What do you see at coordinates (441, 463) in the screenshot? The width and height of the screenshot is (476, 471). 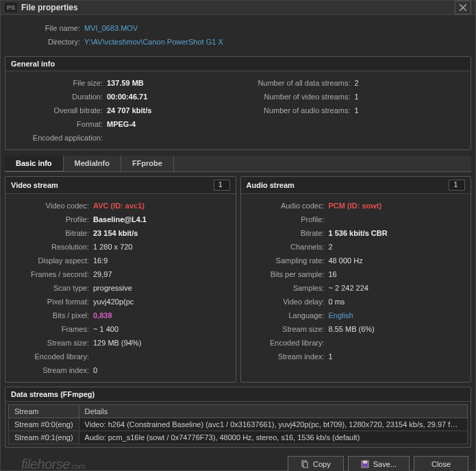 I see `close-button: Close` at bounding box center [441, 463].